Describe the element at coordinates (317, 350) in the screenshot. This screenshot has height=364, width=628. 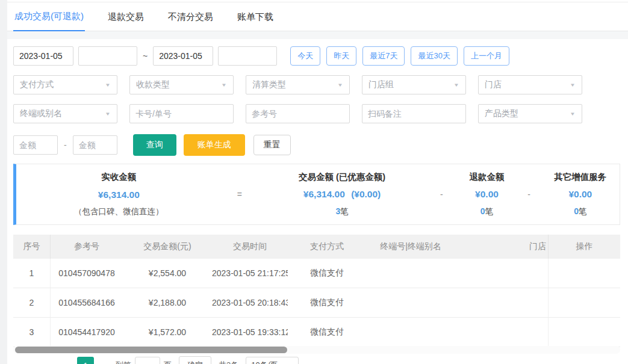
I see `horizontal-scrollbar` at that location.